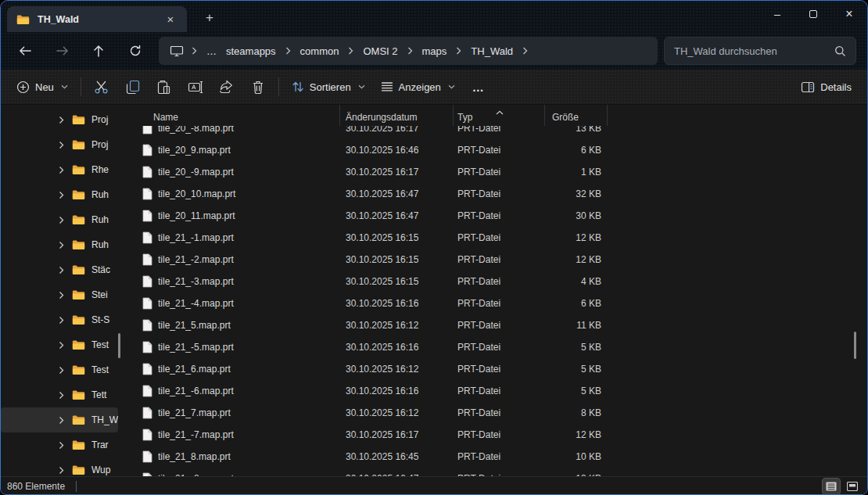  Describe the element at coordinates (177, 52) in the screenshot. I see `this-pc-icon` at that location.